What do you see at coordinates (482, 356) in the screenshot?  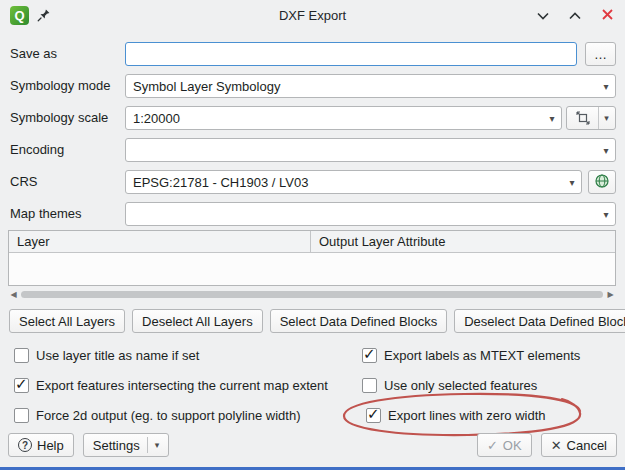 I see `checkbox-label: Export labels as MTEXT elements` at bounding box center [482, 356].